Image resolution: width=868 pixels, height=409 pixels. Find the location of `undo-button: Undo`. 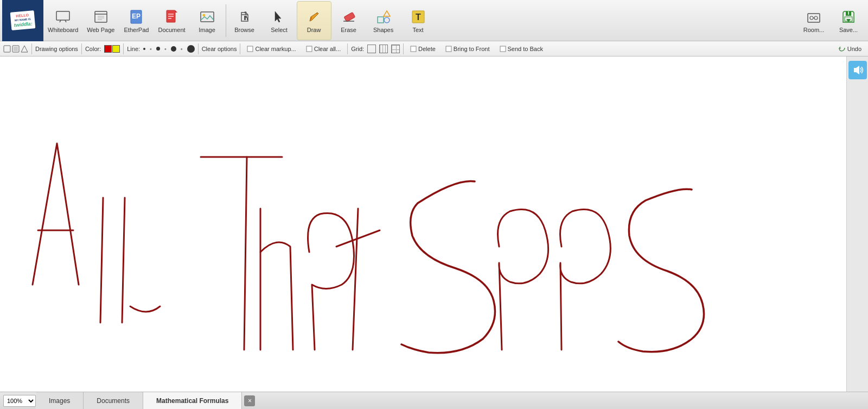

undo-button: Undo is located at coordinates (850, 49).